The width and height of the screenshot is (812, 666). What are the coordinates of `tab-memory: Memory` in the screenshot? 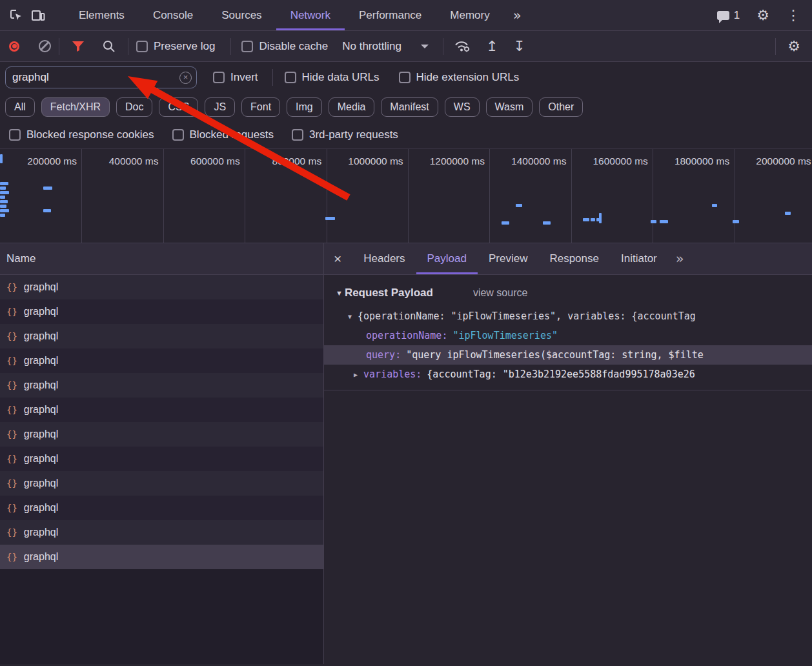 It's located at (470, 15).